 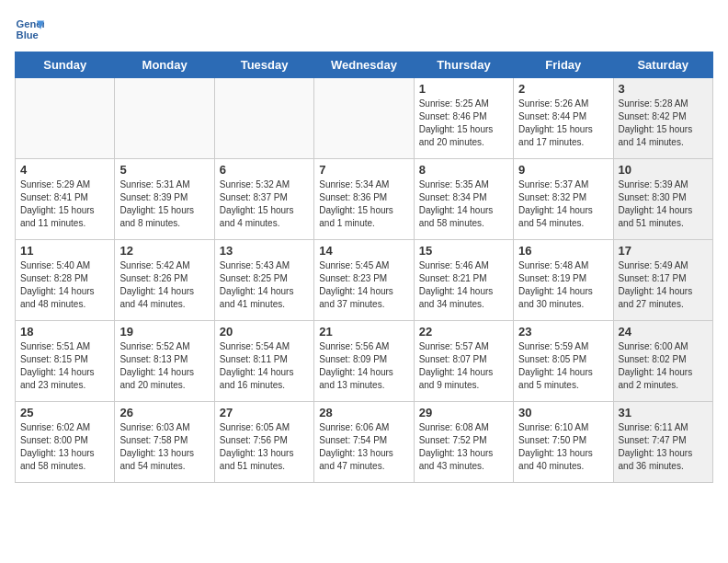 What do you see at coordinates (164, 250) in the screenshot?
I see `day-number: 12` at bounding box center [164, 250].